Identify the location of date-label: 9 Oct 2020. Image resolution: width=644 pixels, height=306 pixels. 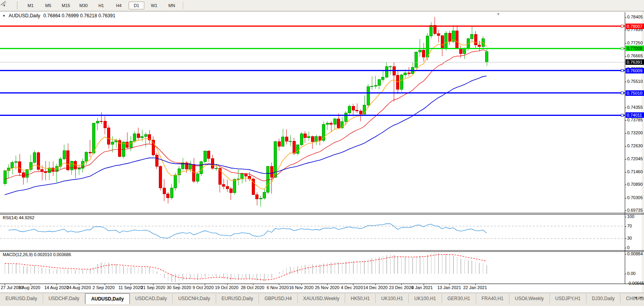
(203, 288).